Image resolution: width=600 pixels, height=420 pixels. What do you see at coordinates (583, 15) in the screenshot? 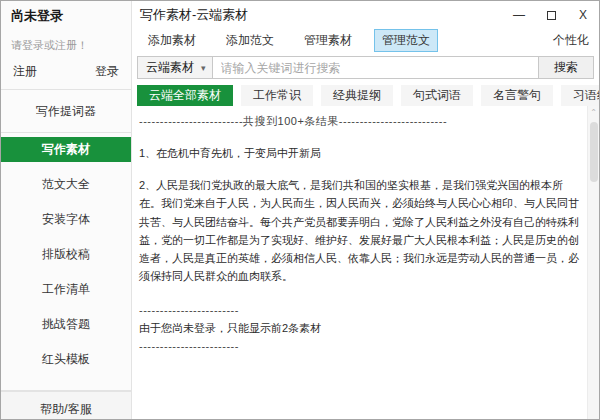
I see `close-icon: X` at bounding box center [583, 15].